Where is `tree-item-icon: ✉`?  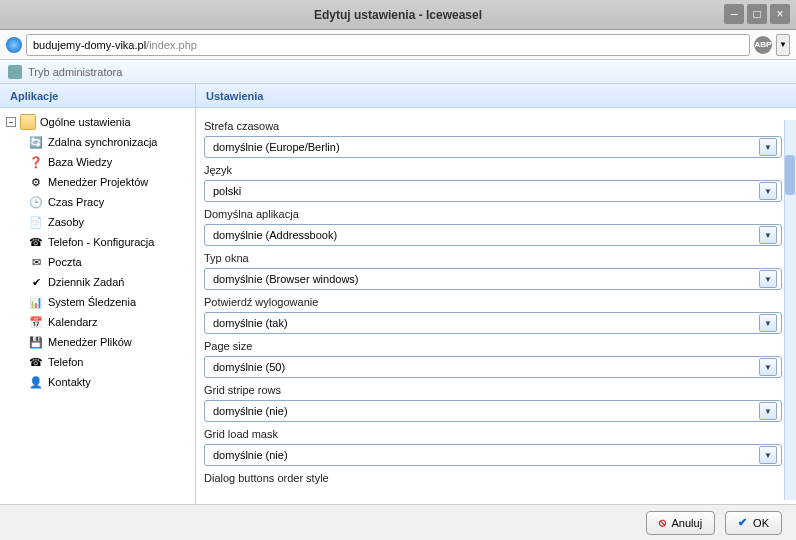
tree-item-icon: ✉ is located at coordinates (36, 262).